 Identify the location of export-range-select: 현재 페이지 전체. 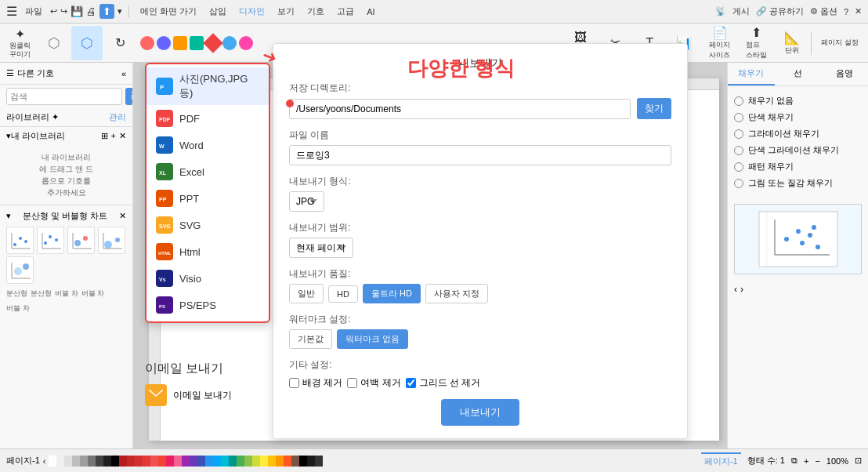
(321, 248).